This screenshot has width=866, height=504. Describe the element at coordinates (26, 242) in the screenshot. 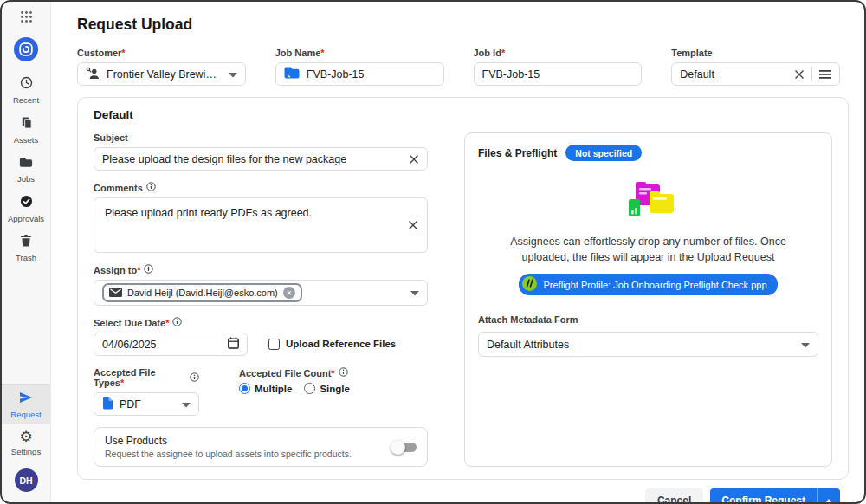

I see `trash-icon` at that location.